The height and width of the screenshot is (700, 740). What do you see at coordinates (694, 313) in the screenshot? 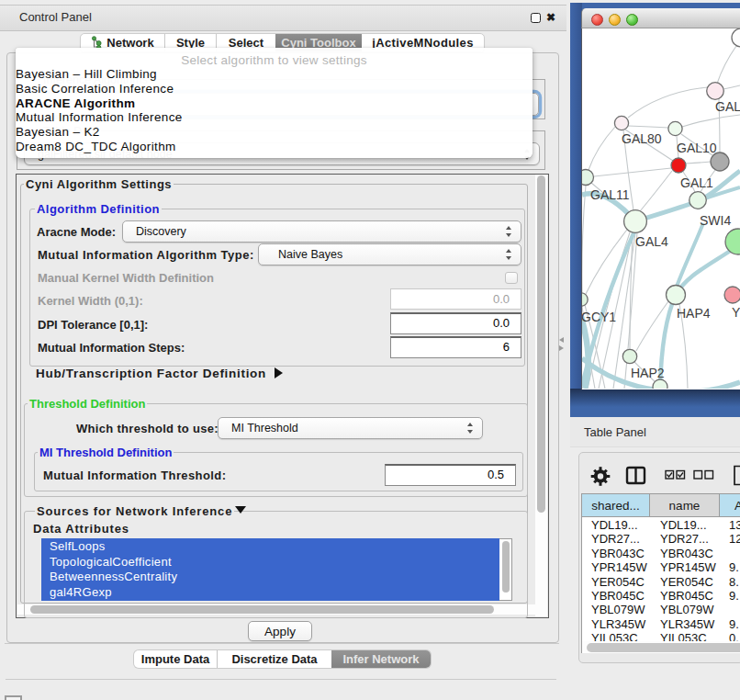
I see `svg-text: HAP4` at bounding box center [694, 313].